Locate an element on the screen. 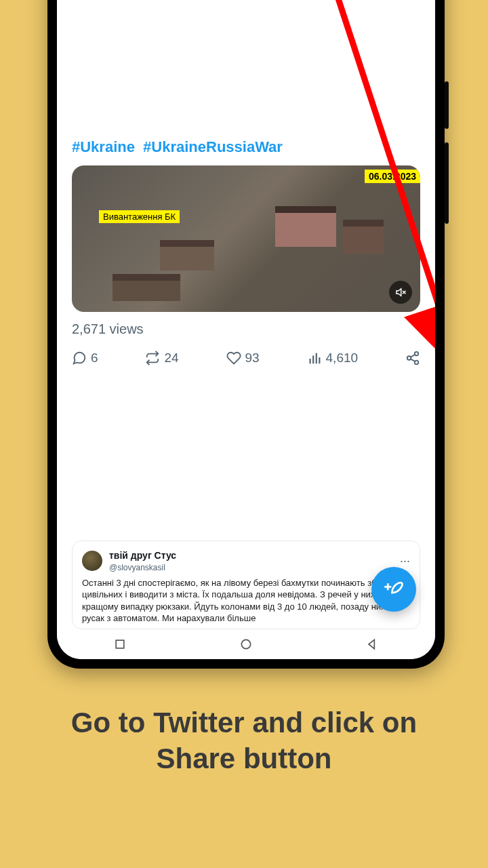 This screenshot has width=488, height=868. user-handle: @slovyanskasil is located at coordinates (142, 568).